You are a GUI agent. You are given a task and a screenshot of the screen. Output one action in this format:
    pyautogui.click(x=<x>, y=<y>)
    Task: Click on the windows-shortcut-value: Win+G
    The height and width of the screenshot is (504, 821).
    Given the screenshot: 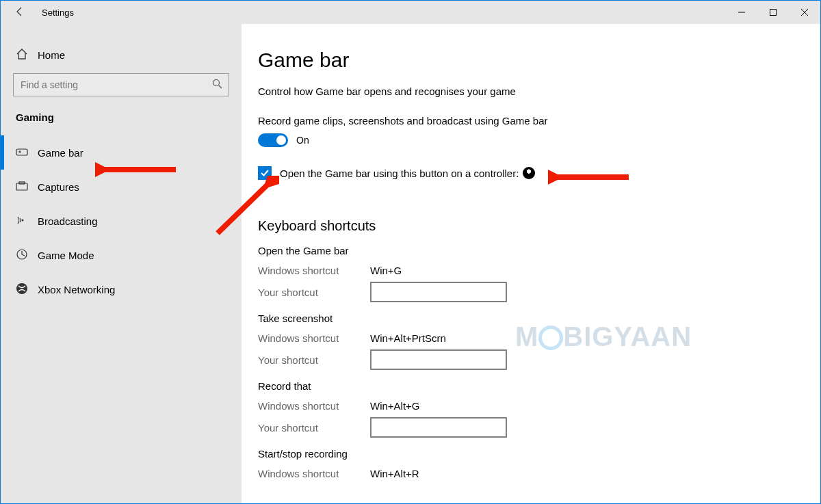 What is the action you would take?
    pyautogui.click(x=386, y=271)
    